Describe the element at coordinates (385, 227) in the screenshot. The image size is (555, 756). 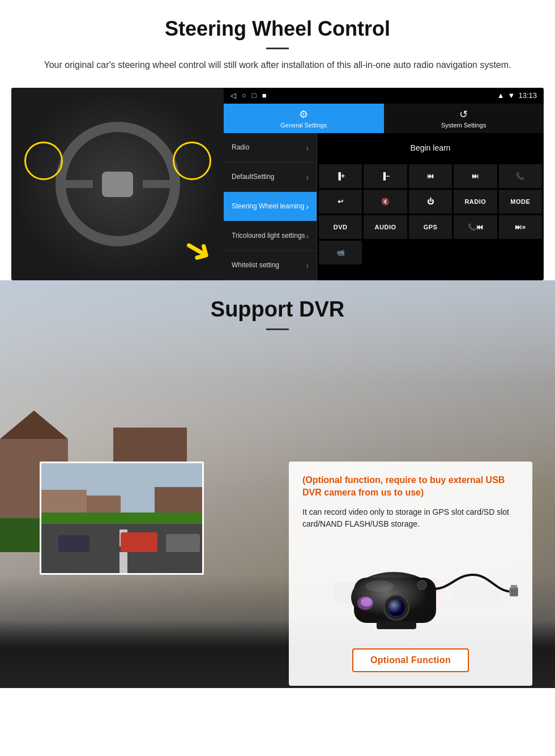
I see `audio-btn: AUDIO` at that location.